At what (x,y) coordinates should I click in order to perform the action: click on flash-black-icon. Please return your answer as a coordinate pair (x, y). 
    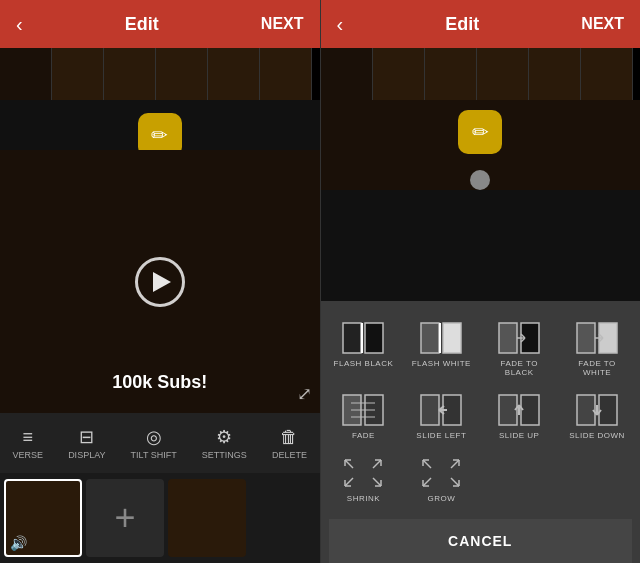
    Looking at the image, I should click on (363, 338).